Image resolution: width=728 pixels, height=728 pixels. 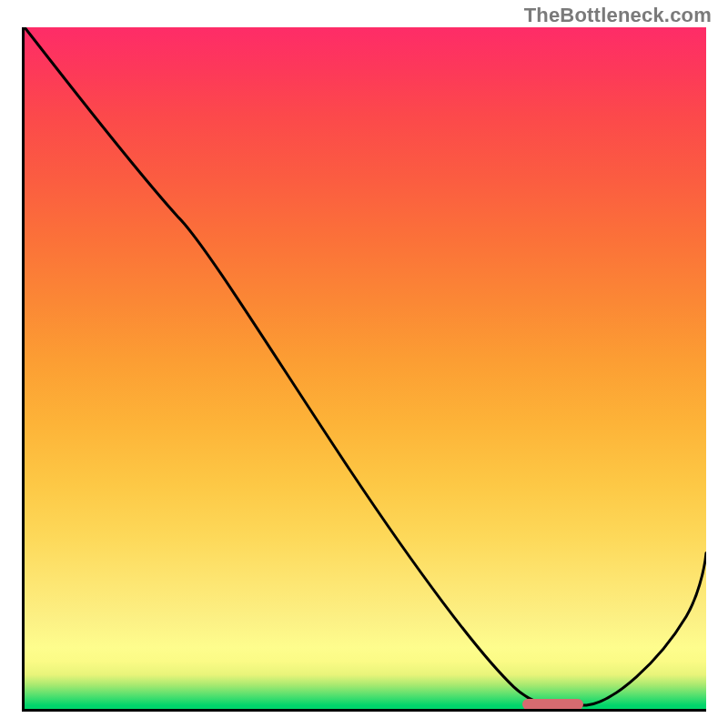 I want to click on watermark-text: TheBottleneck.com, so click(x=618, y=15).